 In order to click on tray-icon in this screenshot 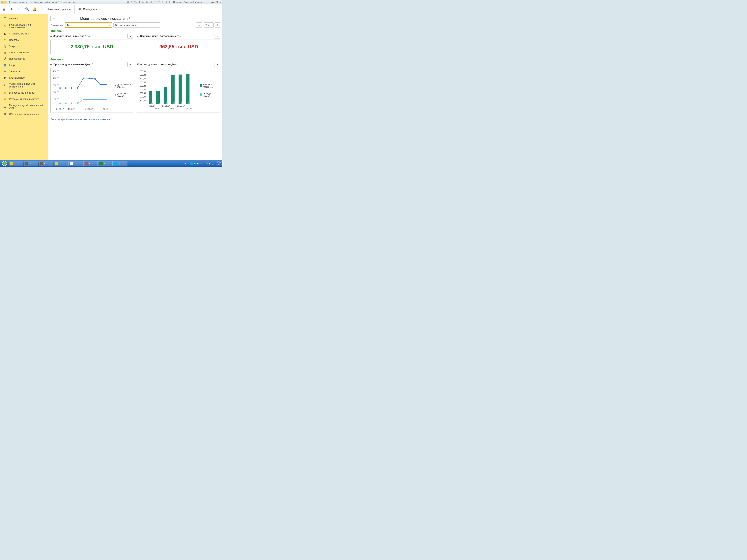, I will do `click(192, 163)`.